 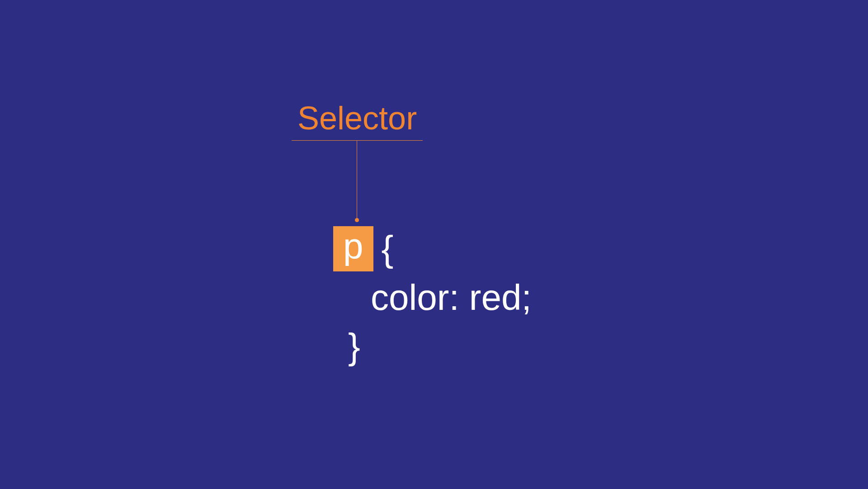 What do you see at coordinates (363, 249) in the screenshot?
I see `code-line-selector: p {` at bounding box center [363, 249].